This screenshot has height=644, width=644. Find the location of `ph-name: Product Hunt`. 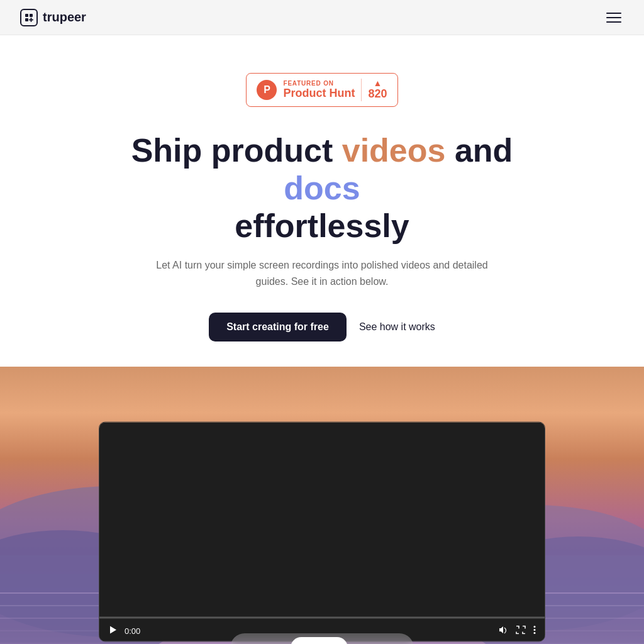

ph-name: Product Hunt is located at coordinates (319, 93).